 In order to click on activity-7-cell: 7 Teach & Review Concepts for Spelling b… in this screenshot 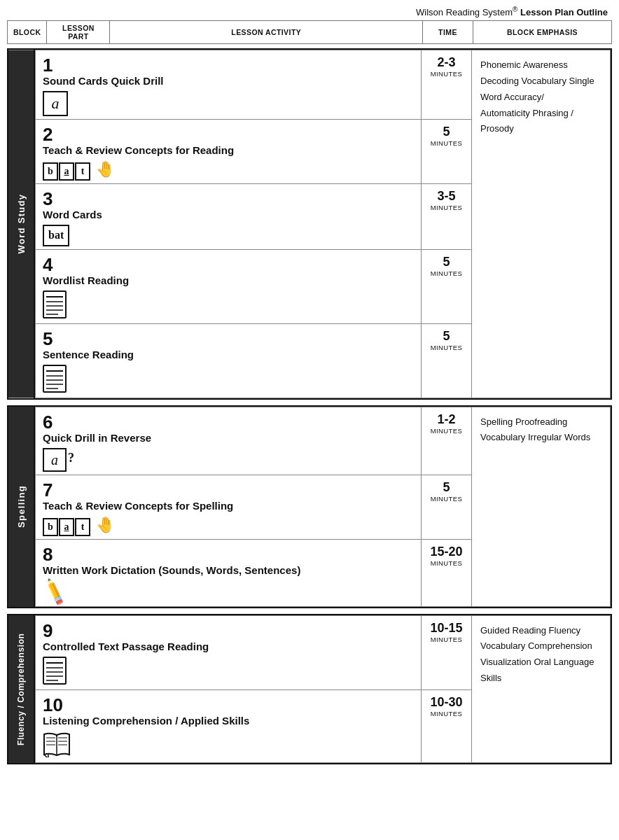, I will do `click(228, 507)`.